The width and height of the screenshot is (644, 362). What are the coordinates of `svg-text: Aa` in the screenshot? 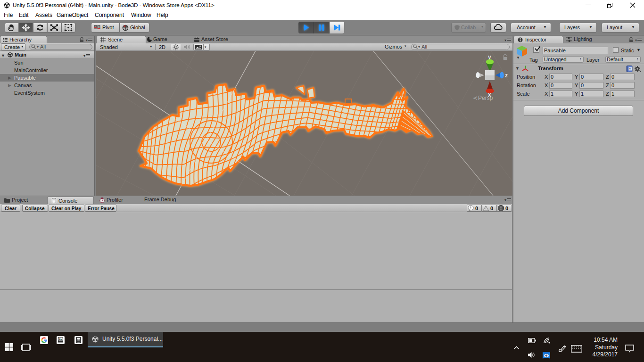 It's located at (61, 339).